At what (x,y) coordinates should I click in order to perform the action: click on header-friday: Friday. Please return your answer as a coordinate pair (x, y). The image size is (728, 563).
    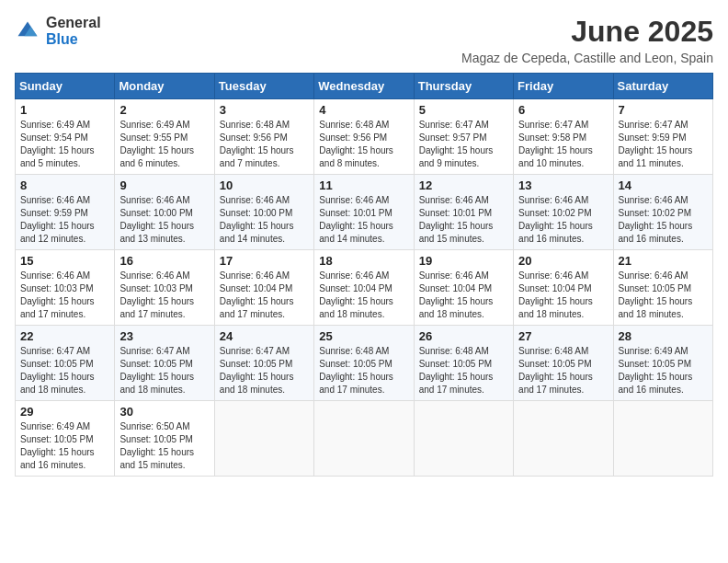
    Looking at the image, I should click on (563, 86).